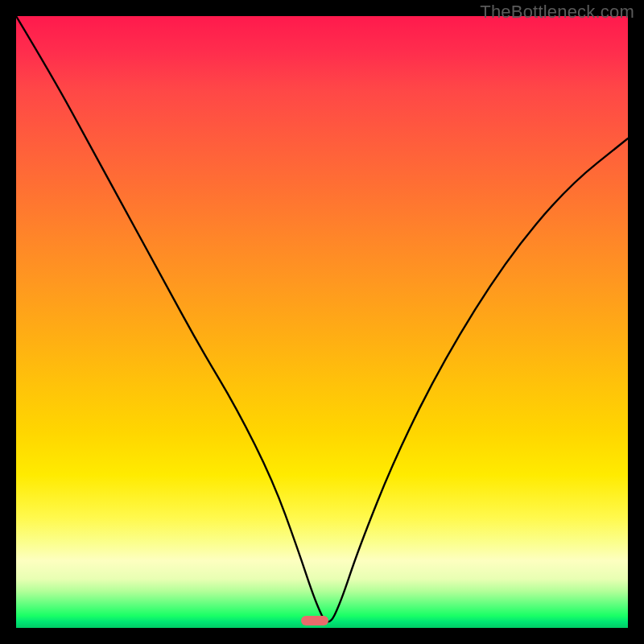 The image size is (644, 644). I want to click on watermark-text: TheBottleneck.com, so click(557, 12).